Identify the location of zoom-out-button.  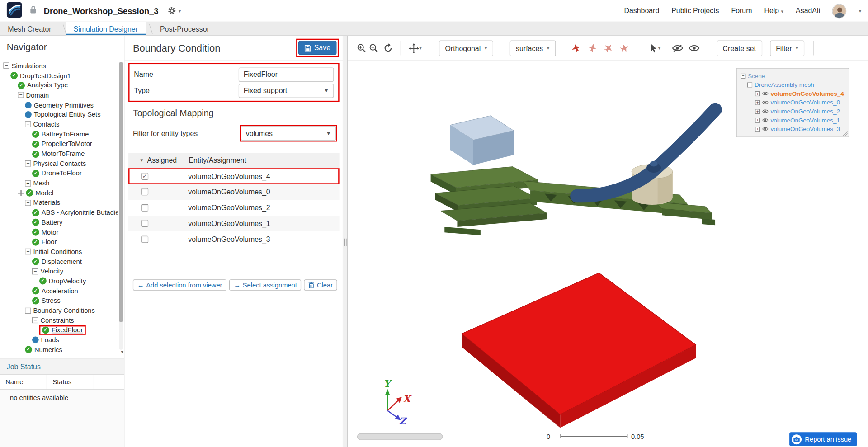
(373, 48).